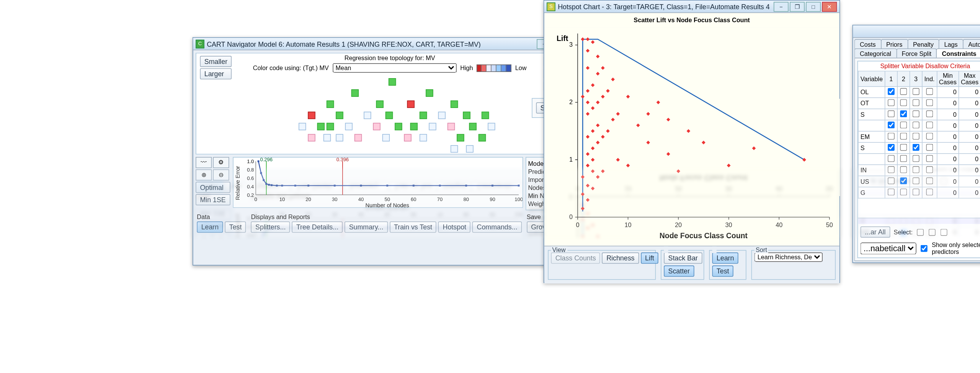 Image resolution: width=980 pixels, height=373 pixels. I want to click on table-row: OL00, so click(919, 92).